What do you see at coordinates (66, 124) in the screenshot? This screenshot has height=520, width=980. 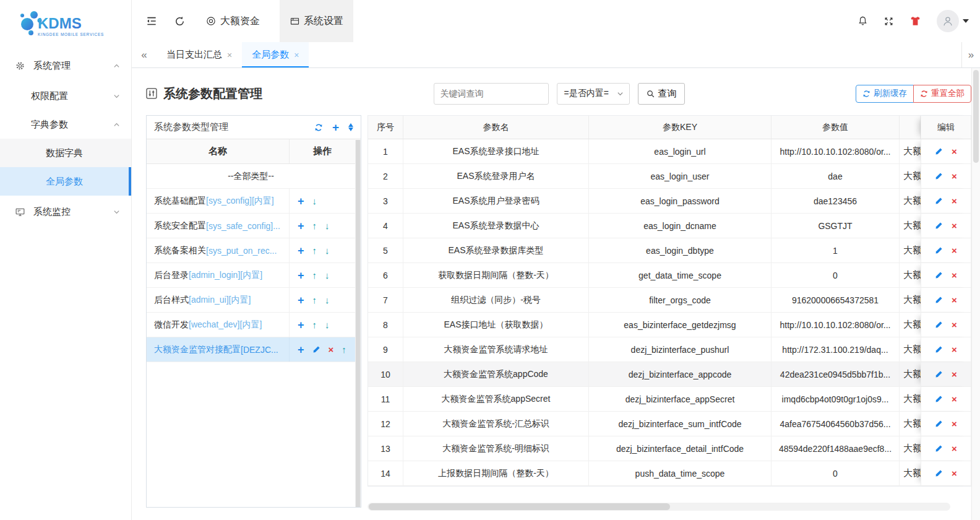 I see `sidebar-item-dict-params: 字典参数` at bounding box center [66, 124].